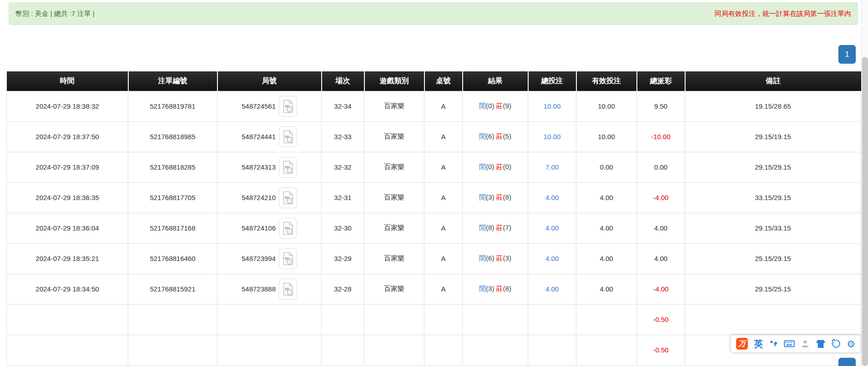 This screenshot has width=868, height=366. What do you see at coordinates (434, 289) in the screenshot?
I see `table-row: 2024-07-29 18:34:50 521768815921 5487238…` at bounding box center [434, 289].